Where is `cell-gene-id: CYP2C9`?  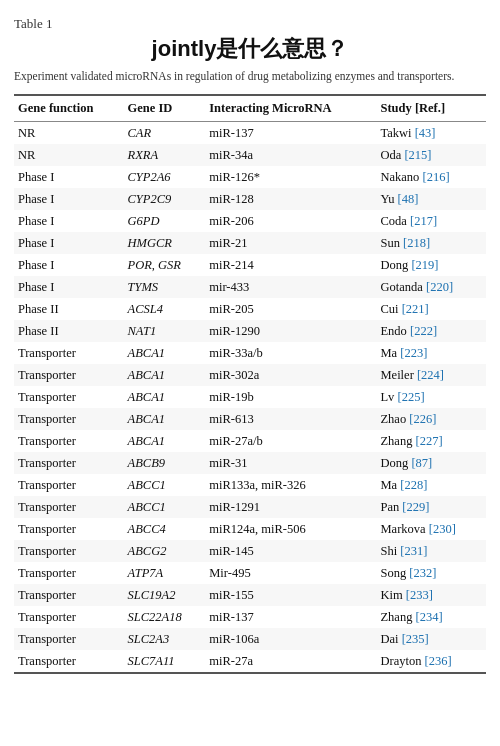
cell-gene-id: CYP2C9 is located at coordinates (165, 199).